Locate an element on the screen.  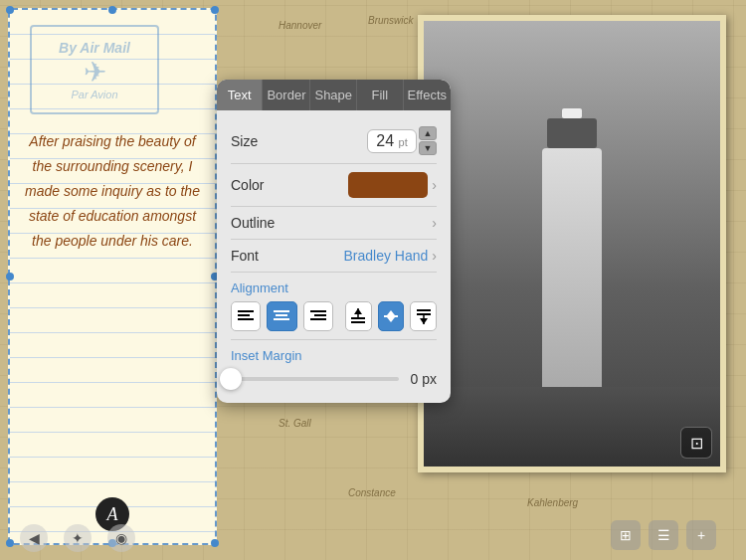
photo-layout-icon: ⊡ is located at coordinates (696, 443).